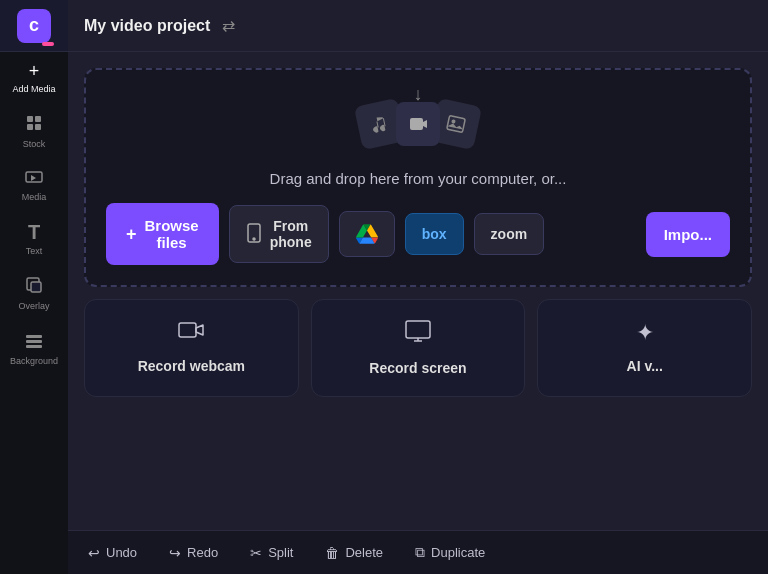  Describe the element at coordinates (644, 348) in the screenshot. I see `ai-card: ✦ AI v...` at that location.